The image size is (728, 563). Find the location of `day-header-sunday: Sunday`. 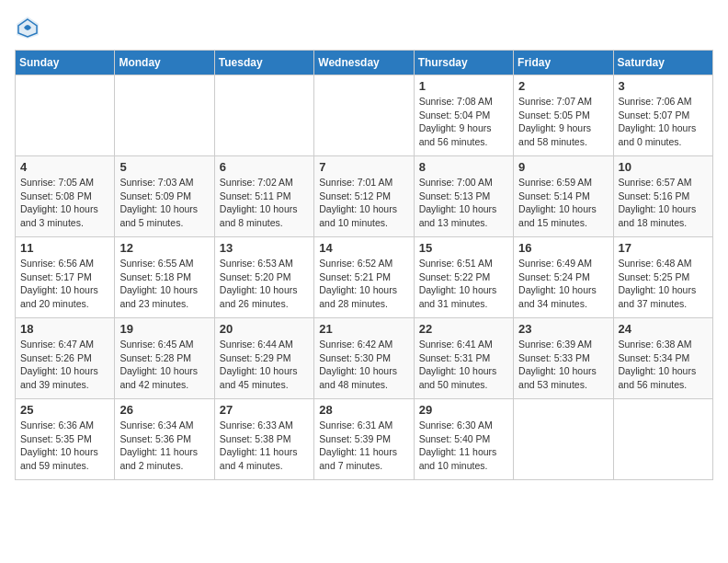

day-header-sunday: Sunday is located at coordinates (65, 63).